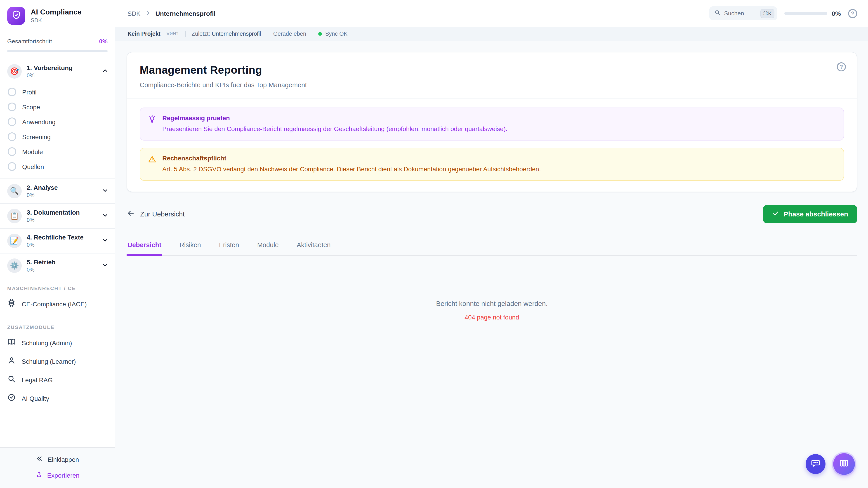 This screenshot has width=868, height=488. What do you see at coordinates (57, 216) in the screenshot?
I see `phase-dokumentation: 📋 3. Dokumentation 0%` at bounding box center [57, 216].